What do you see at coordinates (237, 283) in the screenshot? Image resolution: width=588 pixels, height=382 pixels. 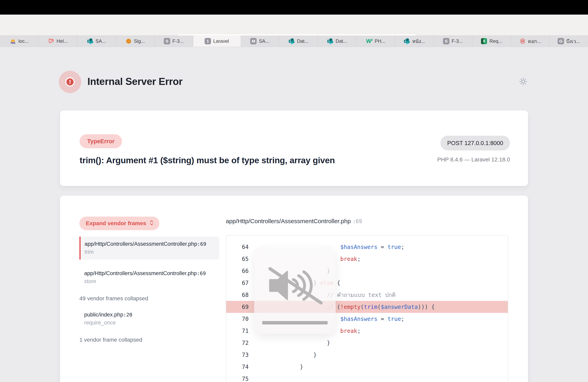 I see `line-number: 67` at bounding box center [237, 283].